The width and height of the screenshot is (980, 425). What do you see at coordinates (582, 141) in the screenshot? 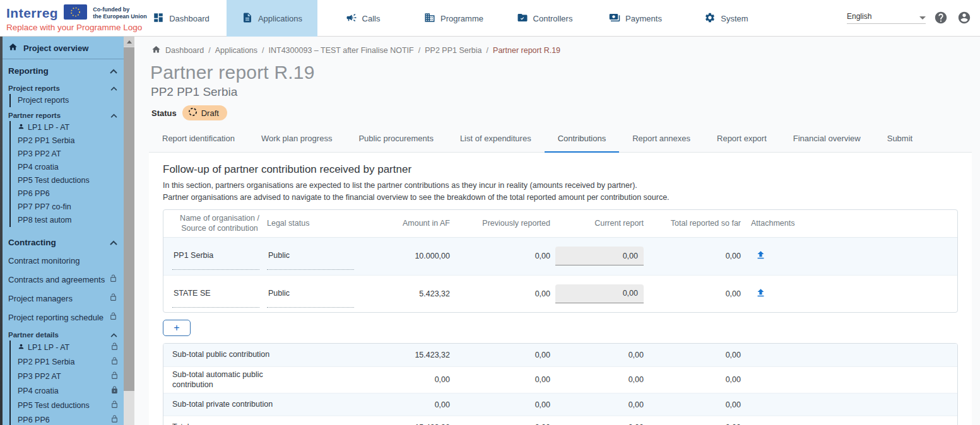
I see `tab-contributions: Contributions` at bounding box center [582, 141].